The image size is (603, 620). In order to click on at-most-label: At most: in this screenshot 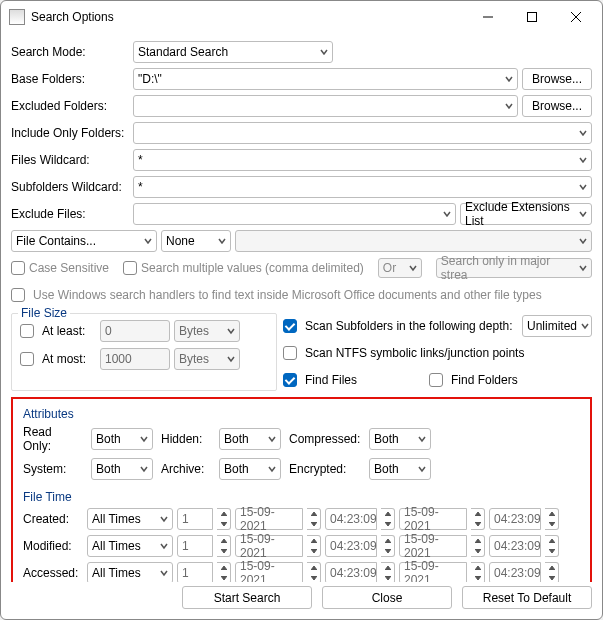, I will do `click(69, 359)`.